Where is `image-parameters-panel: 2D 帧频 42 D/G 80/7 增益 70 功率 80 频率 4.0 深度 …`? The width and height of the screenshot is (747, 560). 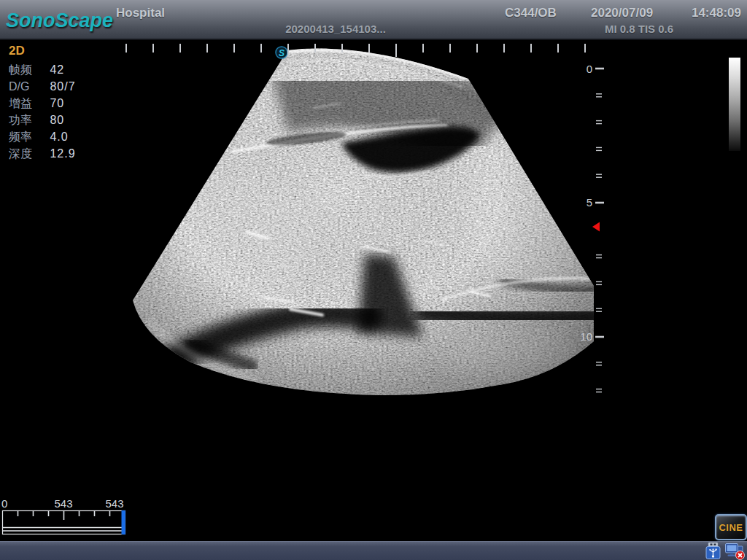
image-parameters-panel: 2D 帧频 42 D/G 80/7 增益 70 功率 80 频率 4.0 深度 … is located at coordinates (42, 103).